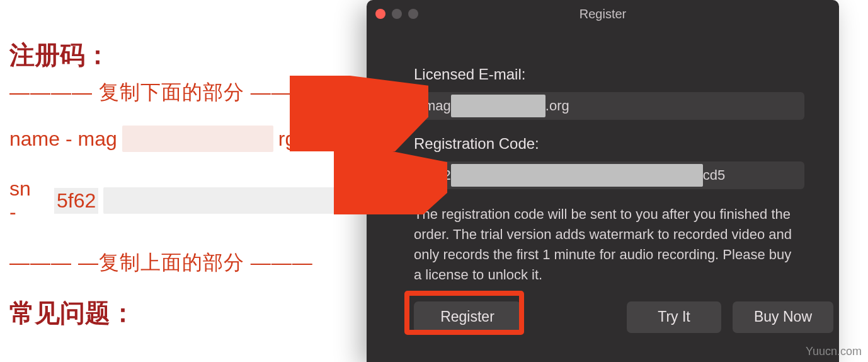  What do you see at coordinates (603, 74) in the screenshot?
I see `email-label: Licensed E-mail:` at bounding box center [603, 74].